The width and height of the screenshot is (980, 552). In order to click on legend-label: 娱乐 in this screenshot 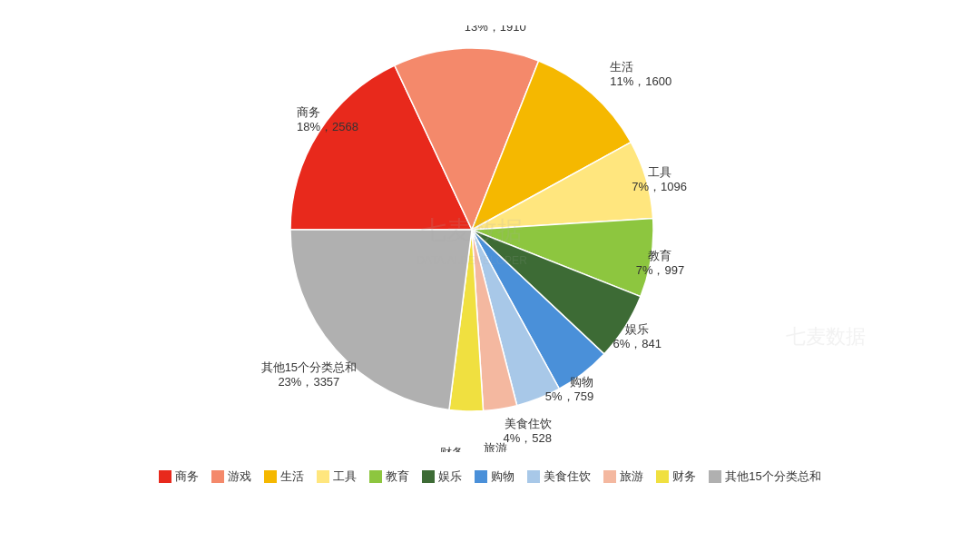, I will do `click(450, 477)`.